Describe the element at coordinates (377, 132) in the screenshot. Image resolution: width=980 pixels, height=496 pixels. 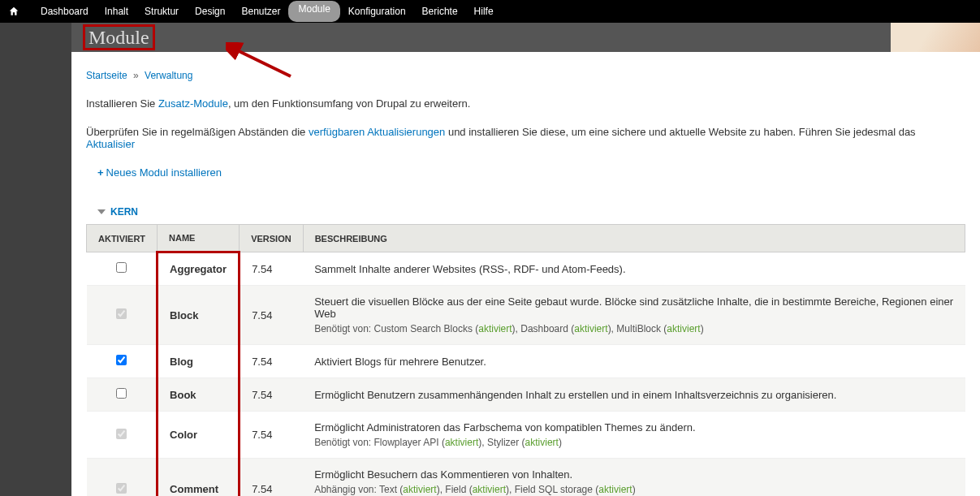
I see `available-updates-link: verfügbaren Aktualisierungen` at that location.